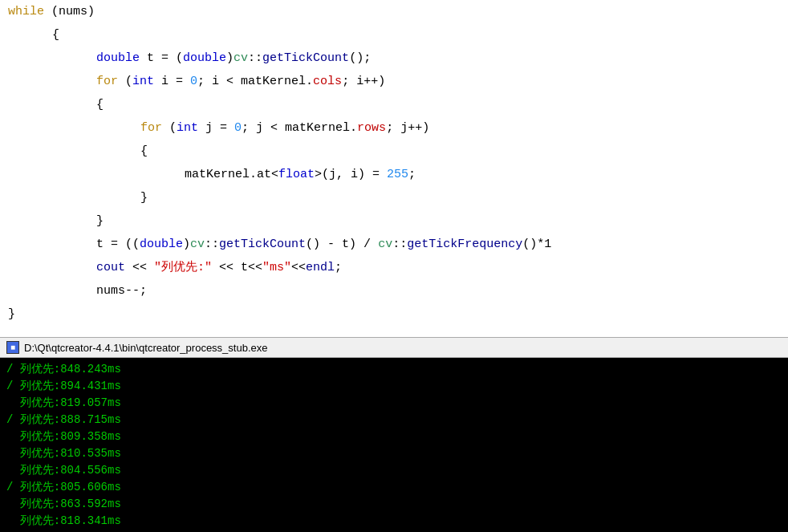 This screenshot has height=532, width=788. What do you see at coordinates (394, 82) in the screenshot?
I see `code-line: for (int i = 0; i < matKernel.cols; i++)` at bounding box center [394, 82].